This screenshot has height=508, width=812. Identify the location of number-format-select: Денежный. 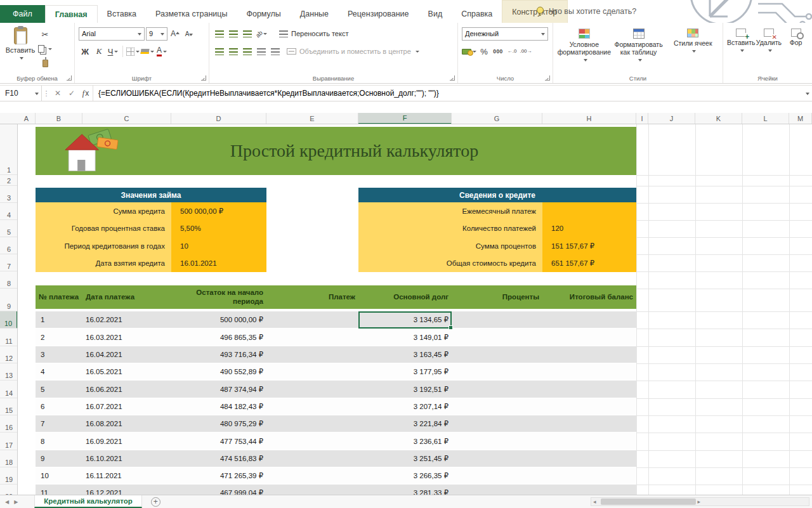
(505, 34).